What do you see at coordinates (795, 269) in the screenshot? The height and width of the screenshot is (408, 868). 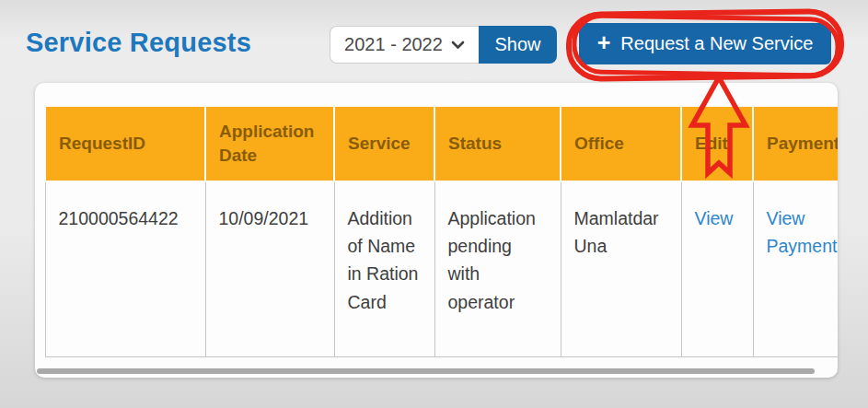 I see `cell-payment: View Payment` at bounding box center [795, 269].